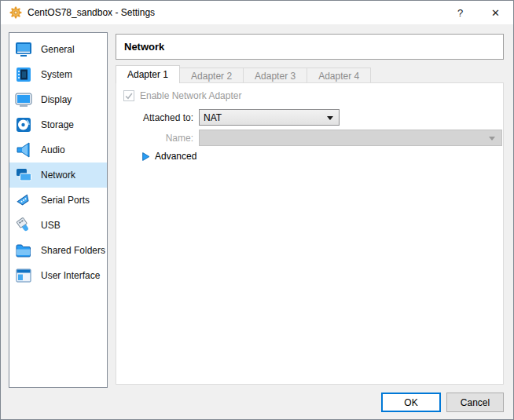  Describe the element at coordinates (58, 49) in the screenshot. I see `sidebar-item-general: General` at that location.